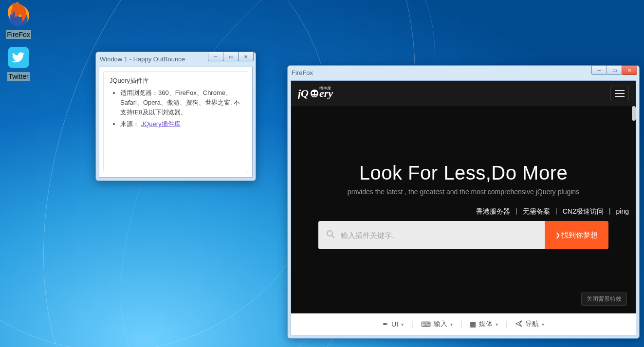 The image size is (644, 347). Describe the element at coordinates (303, 93) in the screenshot. I see `svg-text: jQ` at that location.